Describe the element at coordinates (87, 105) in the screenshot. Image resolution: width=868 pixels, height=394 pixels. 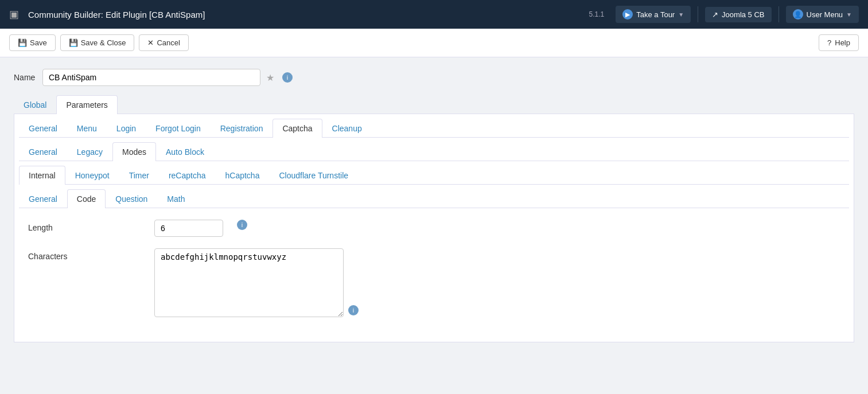
I see `tab-parameters-label: Parameters` at that location.